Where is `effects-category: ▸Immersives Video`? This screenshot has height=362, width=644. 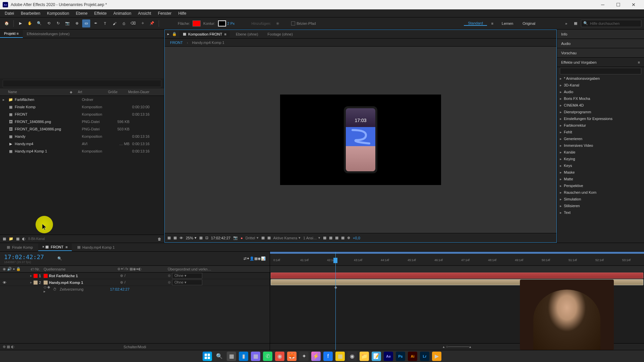 effects-category: ▸Immersives Video is located at coordinates (600, 145).